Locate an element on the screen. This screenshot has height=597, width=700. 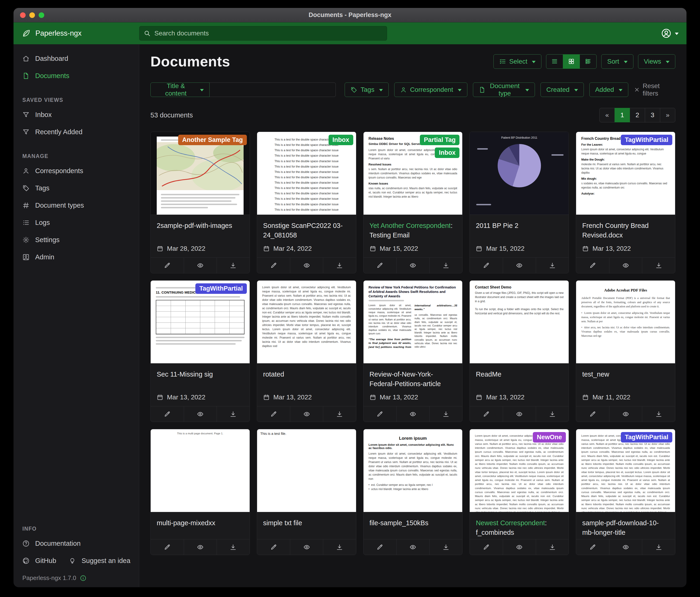
filter-text-input is located at coordinates (273, 90).